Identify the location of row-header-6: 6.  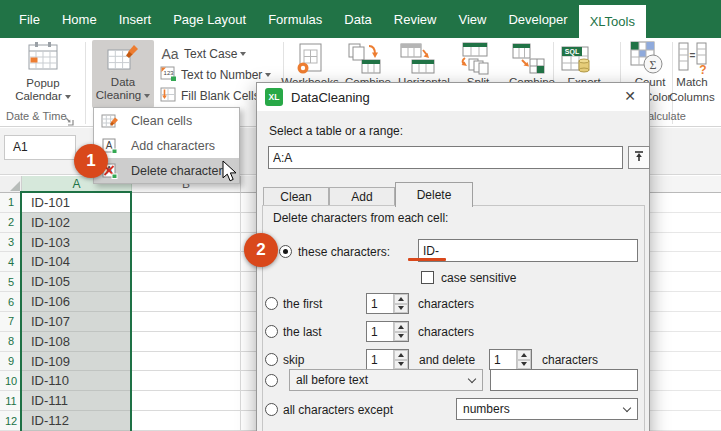
(11, 302).